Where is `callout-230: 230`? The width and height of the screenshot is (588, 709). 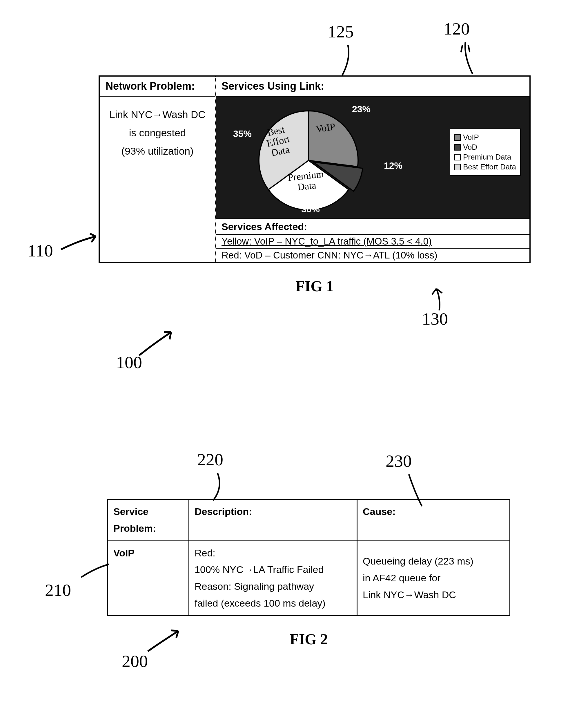 callout-230: 230 is located at coordinates (399, 461).